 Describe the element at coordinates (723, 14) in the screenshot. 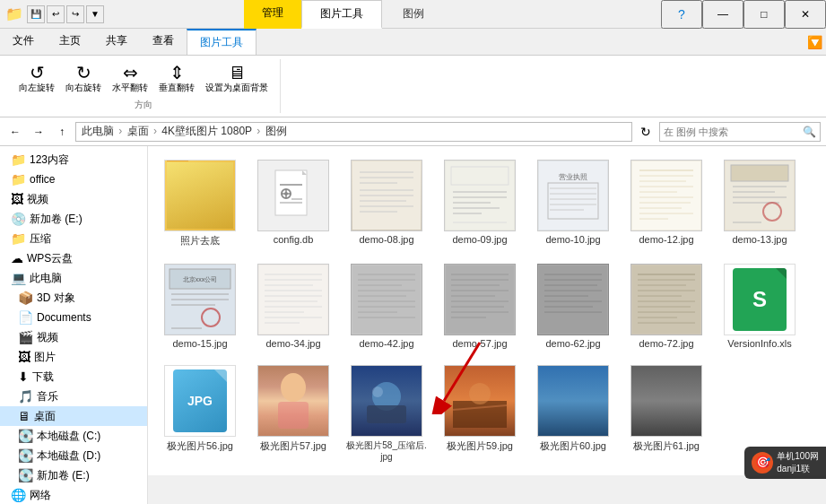

I see `minimize-btn: —` at that location.